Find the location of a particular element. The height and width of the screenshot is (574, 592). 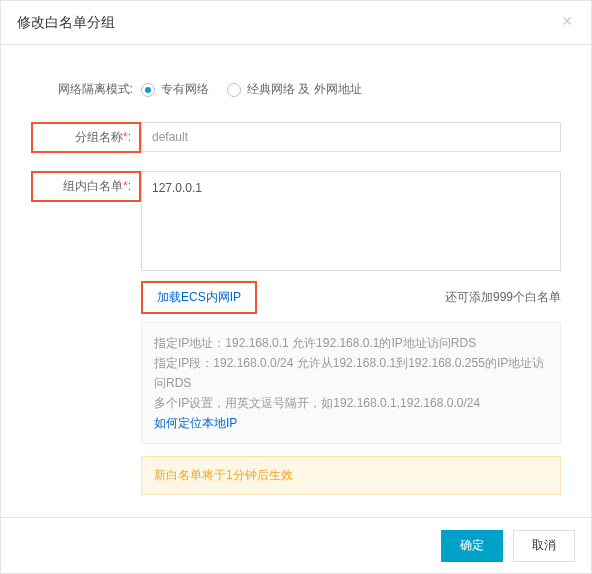

whitelist-link-row: 加载ECS内网IP 还可添加999个白名单 is located at coordinates (351, 298).